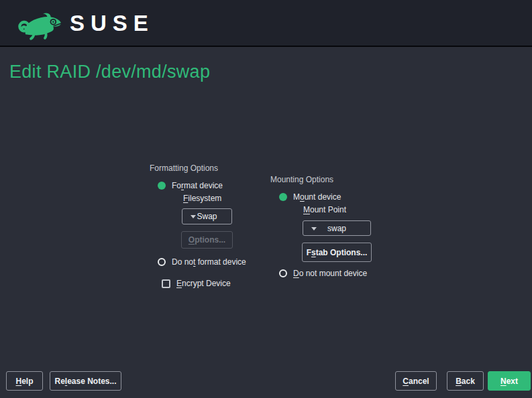 This screenshot has height=398, width=532. I want to click on do-not-mount-radio, so click(283, 273).